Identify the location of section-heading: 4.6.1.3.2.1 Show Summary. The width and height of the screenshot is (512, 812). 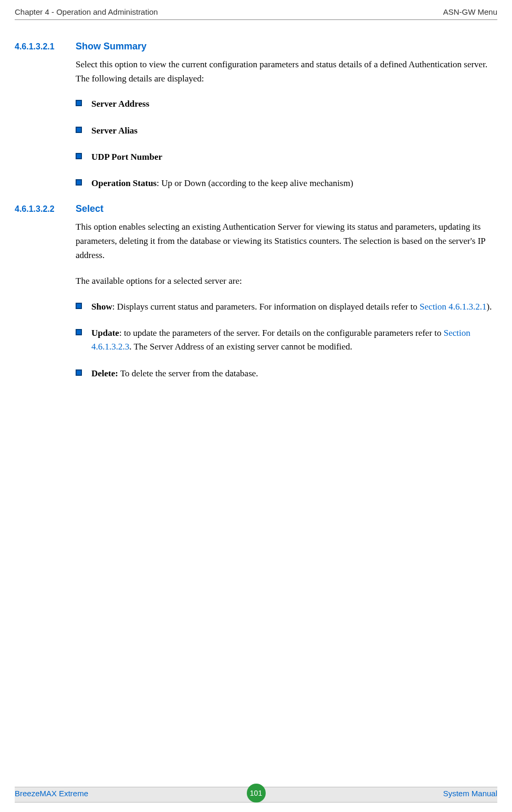
(256, 46).